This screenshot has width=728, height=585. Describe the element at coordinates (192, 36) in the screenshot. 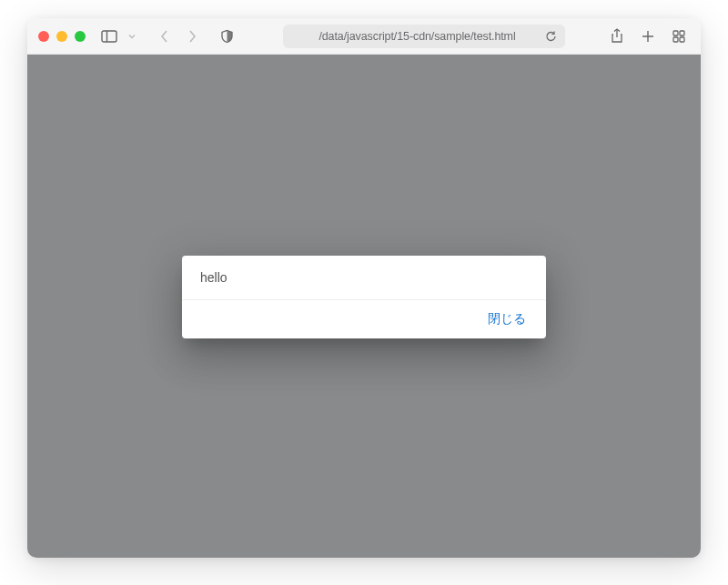

I see `forward-button` at that location.